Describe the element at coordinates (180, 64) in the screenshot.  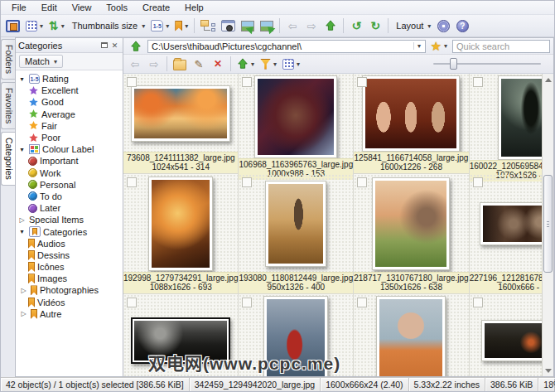
I see `new-folder-button` at that location.